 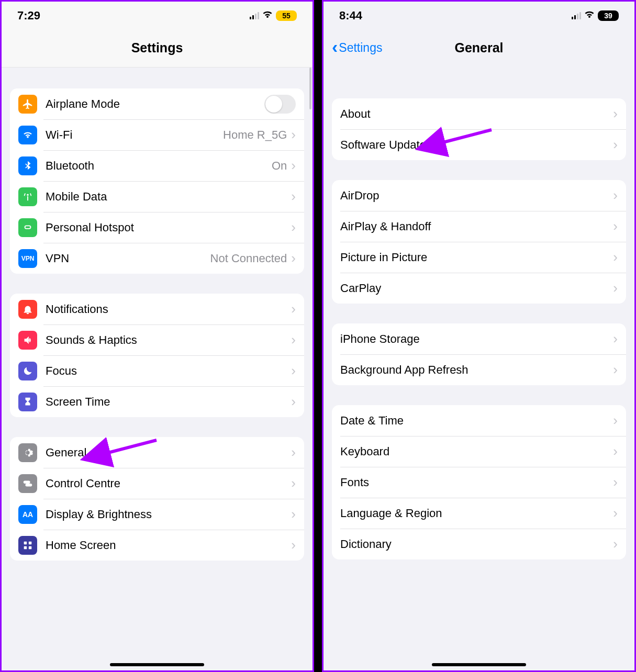 What do you see at coordinates (28, 309) in the screenshot?
I see `bell-icon` at bounding box center [28, 309].